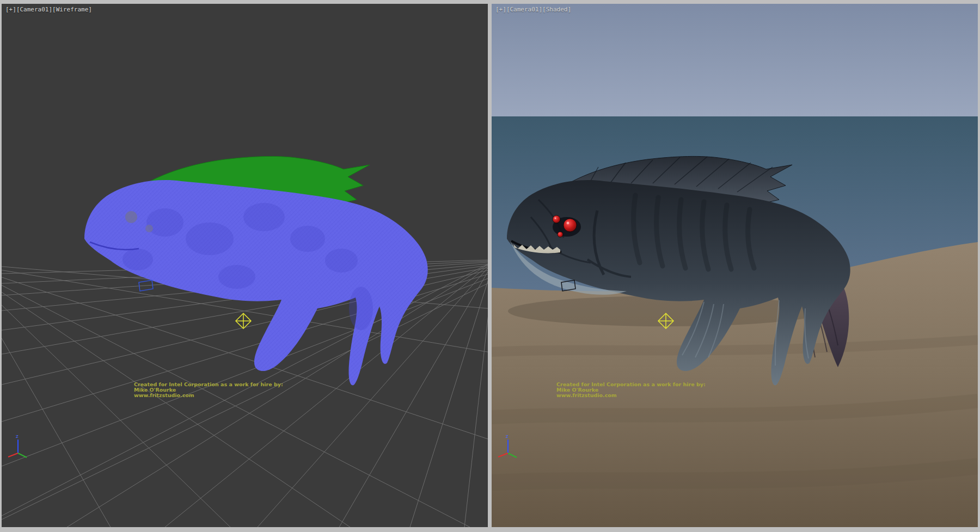  I want to click on sky, so click(735, 60).